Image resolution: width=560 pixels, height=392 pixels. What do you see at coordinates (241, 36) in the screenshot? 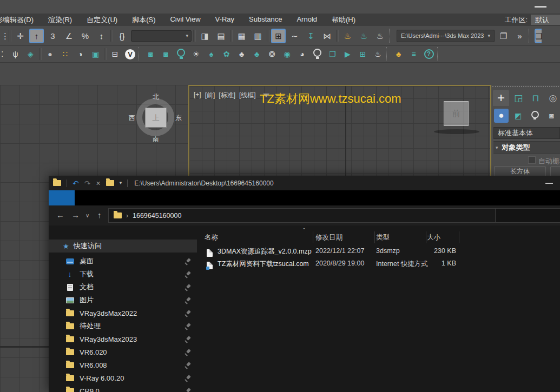
I see `layer-manager-icon: ▦` at bounding box center [241, 36].